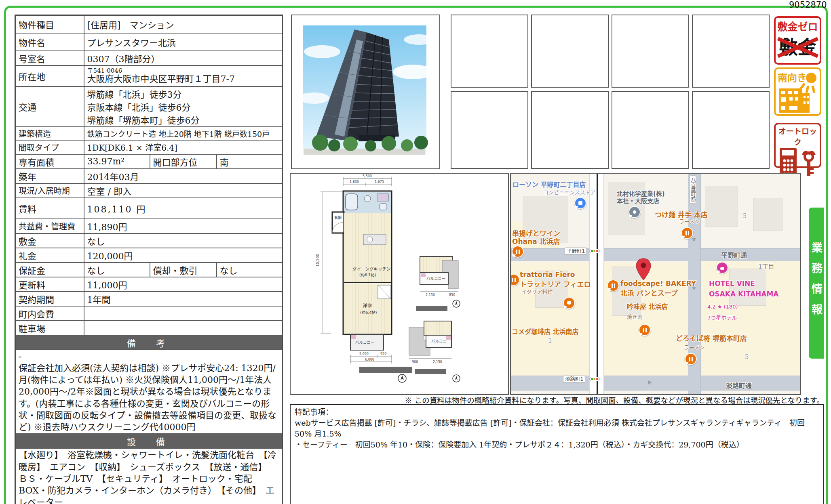 The image size is (831, 504). I want to click on remarks-cell: -保証会社加入必須(法人契約は相談) ※プレサポ安心24: 1320円/月(物件…, so click(149, 392).